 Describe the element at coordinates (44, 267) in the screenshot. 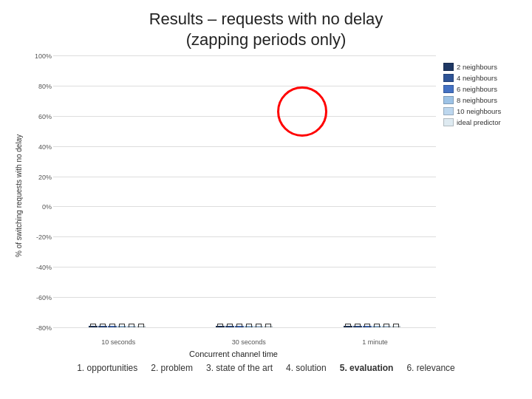

I see `y-tick-label: -40%` at that location.